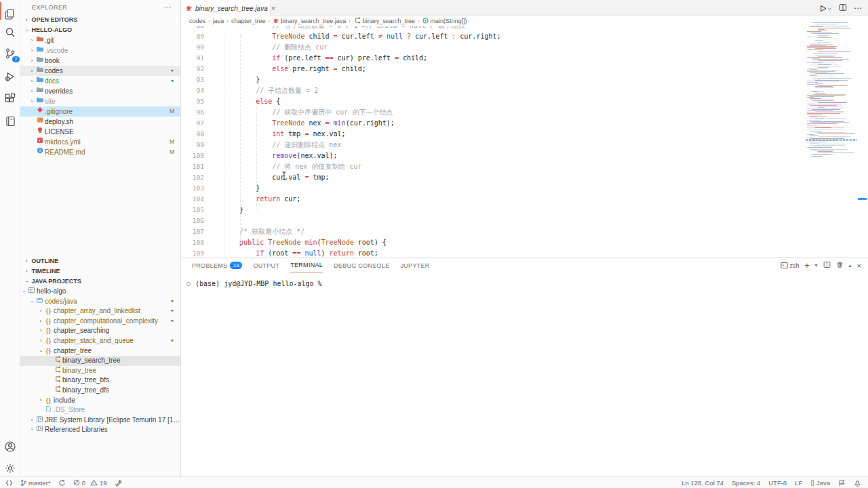 The width and height of the screenshot is (868, 488). What do you see at coordinates (100, 111) in the screenshot?
I see `tree-item-.gitignore: .gitignoreM` at bounding box center [100, 111].